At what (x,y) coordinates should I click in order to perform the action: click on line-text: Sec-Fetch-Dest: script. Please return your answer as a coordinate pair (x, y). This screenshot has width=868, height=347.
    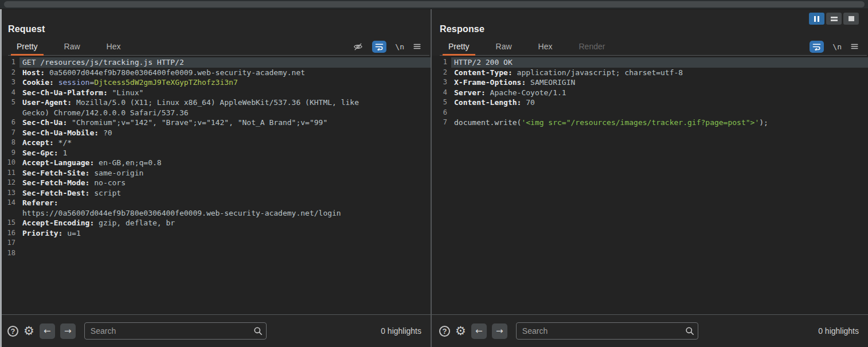
    Looking at the image, I should click on (225, 193).